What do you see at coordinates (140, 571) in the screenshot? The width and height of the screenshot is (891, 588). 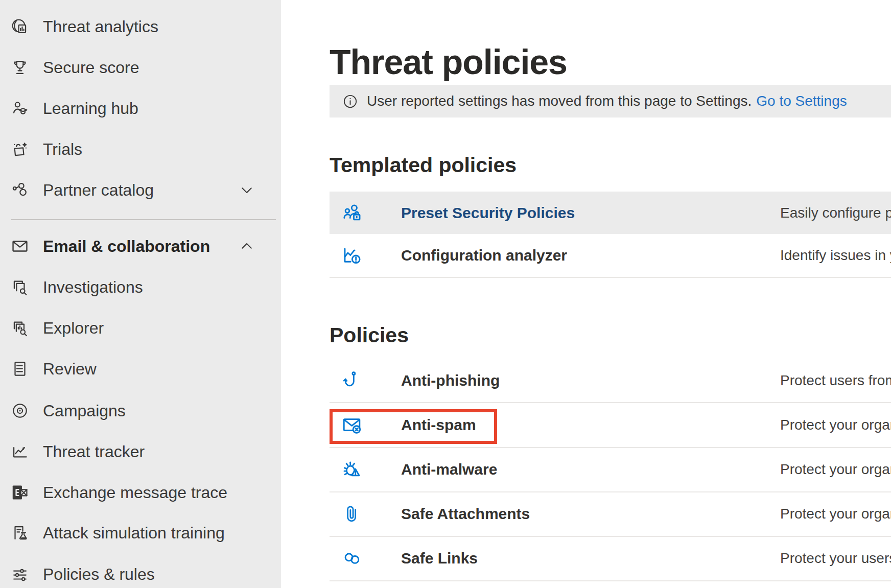 I see `sidebar-item-policies-rules: Policies & rules` at bounding box center [140, 571].